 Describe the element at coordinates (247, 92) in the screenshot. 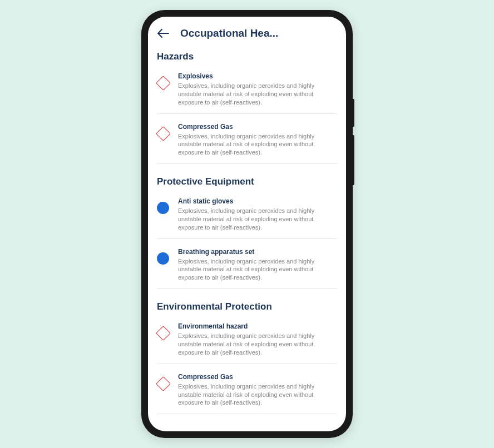

I see `list-item: ExplosivesExplosives, including organic …` at that location.